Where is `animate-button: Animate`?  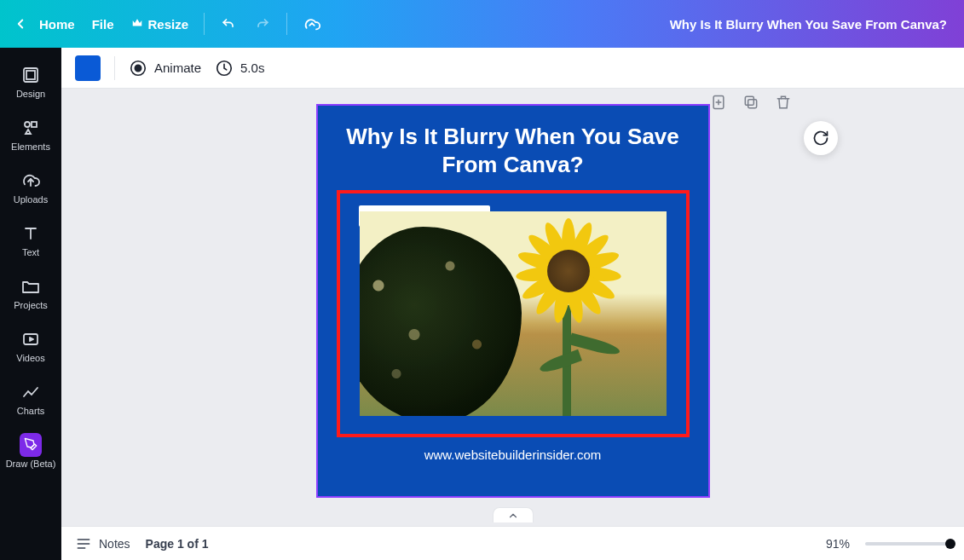 animate-button: Animate is located at coordinates (165, 68).